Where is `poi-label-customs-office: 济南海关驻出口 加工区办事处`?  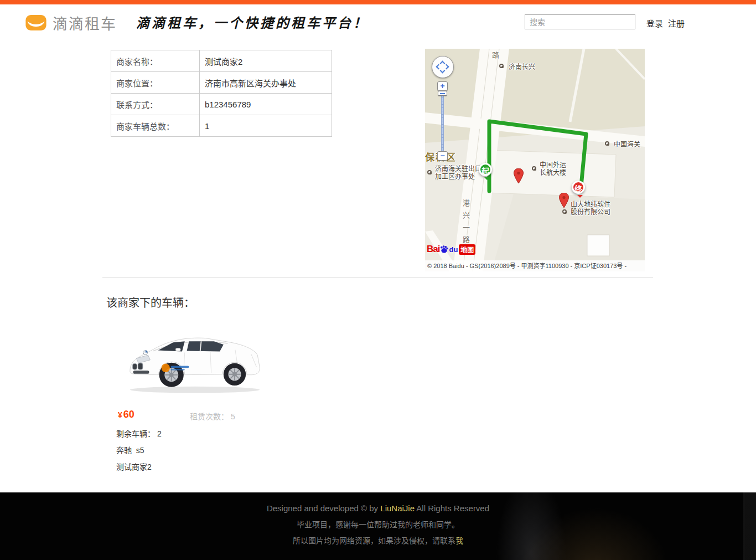
poi-label-customs-office: 济南海关驻出口 加工区办事处 is located at coordinates (458, 173).